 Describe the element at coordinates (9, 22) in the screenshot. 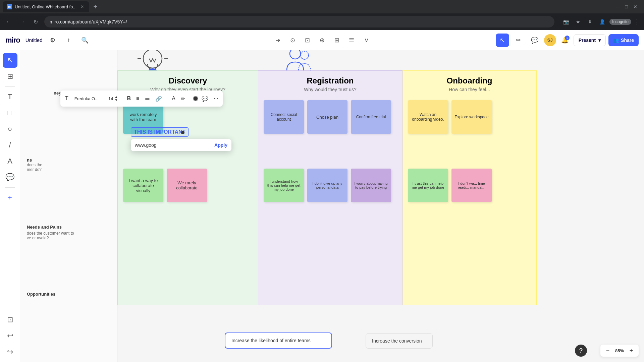

I see `back-button: ←` at that location.